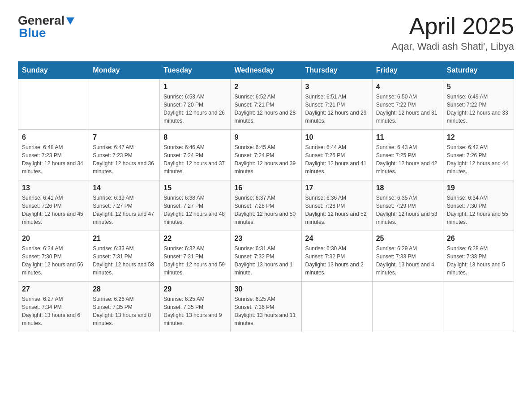  I want to click on weekday-header-monday: Monday, so click(124, 71).